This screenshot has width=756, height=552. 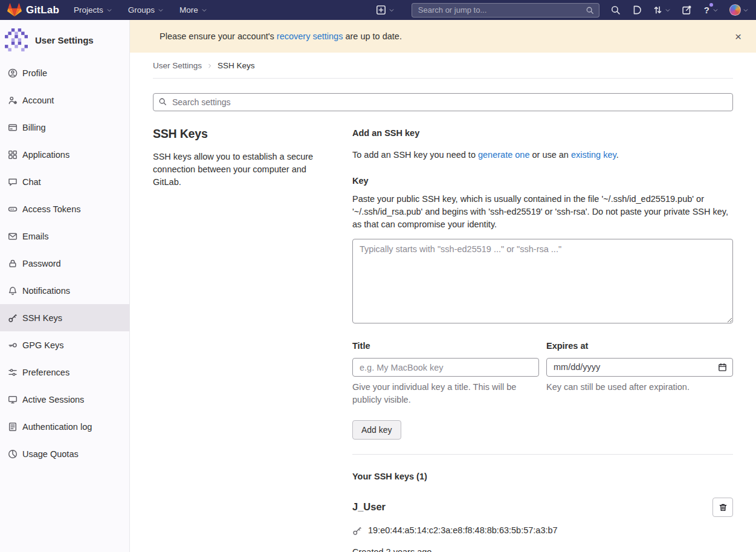 I want to click on merge-requests-dropdown, so click(x=662, y=10).